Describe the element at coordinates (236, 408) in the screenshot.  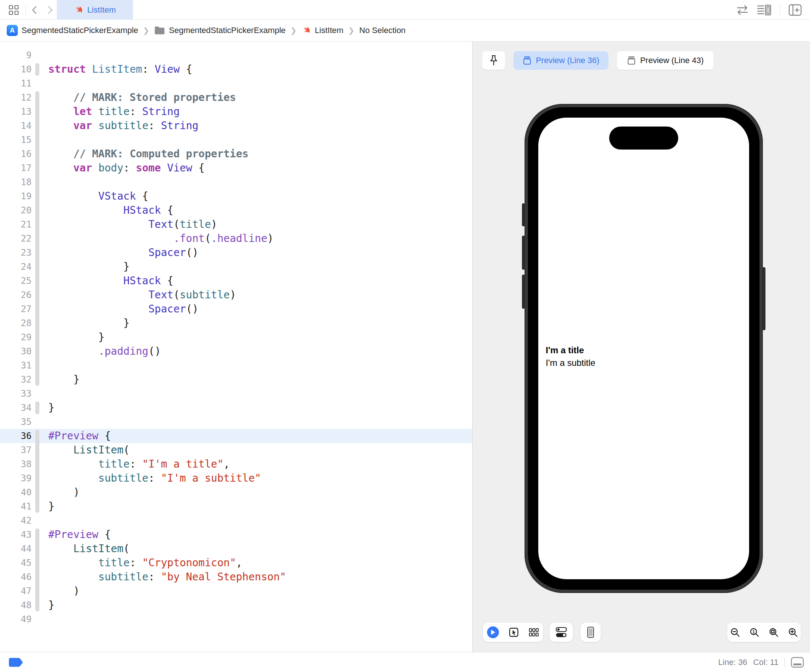
I see `code-line: 34}` at that location.